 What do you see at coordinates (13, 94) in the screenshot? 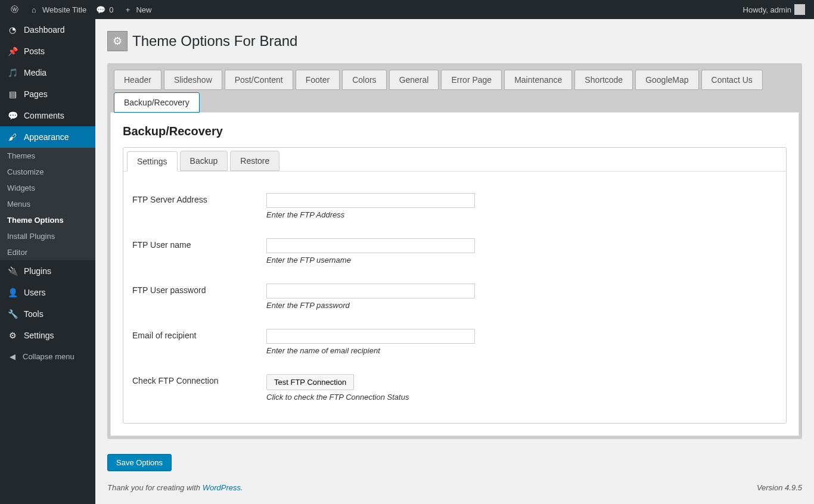
I see `pages-icon: ▤` at bounding box center [13, 94].